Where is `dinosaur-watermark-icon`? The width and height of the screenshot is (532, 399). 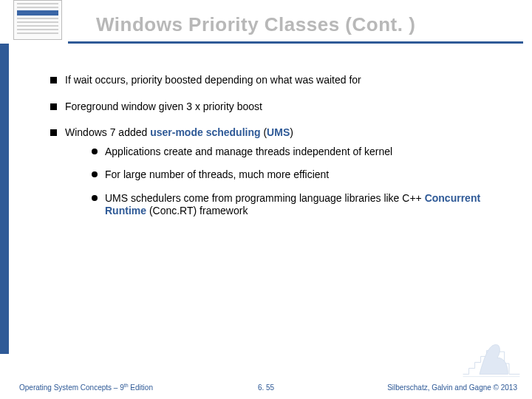
dinosaur-watermark-icon is located at coordinates (491, 361).